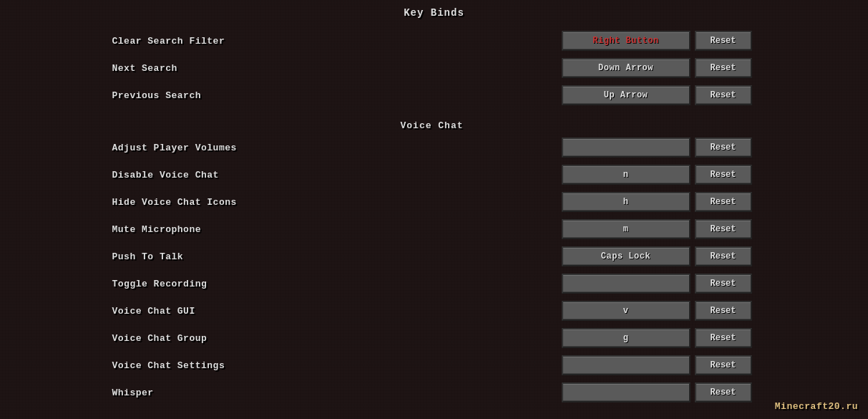  Describe the element at coordinates (626, 229) in the screenshot. I see `keybind-key-button: m` at that location.